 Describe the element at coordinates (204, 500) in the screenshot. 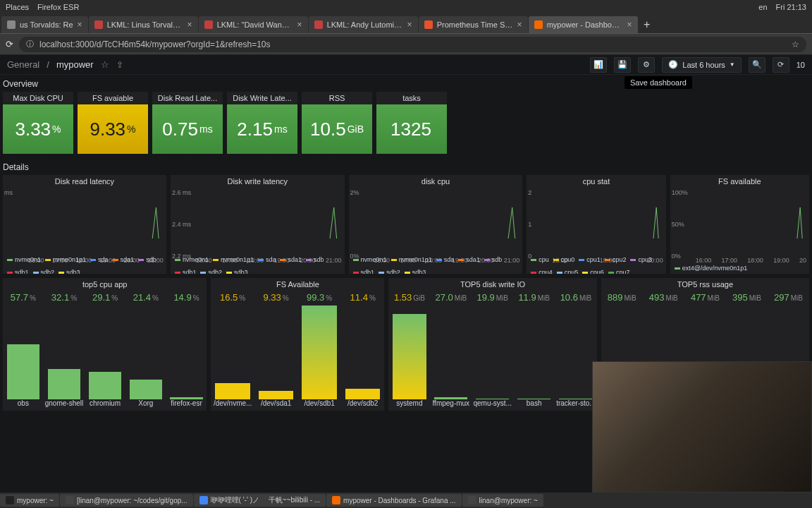

I see `taskbar-app-icon` at that location.